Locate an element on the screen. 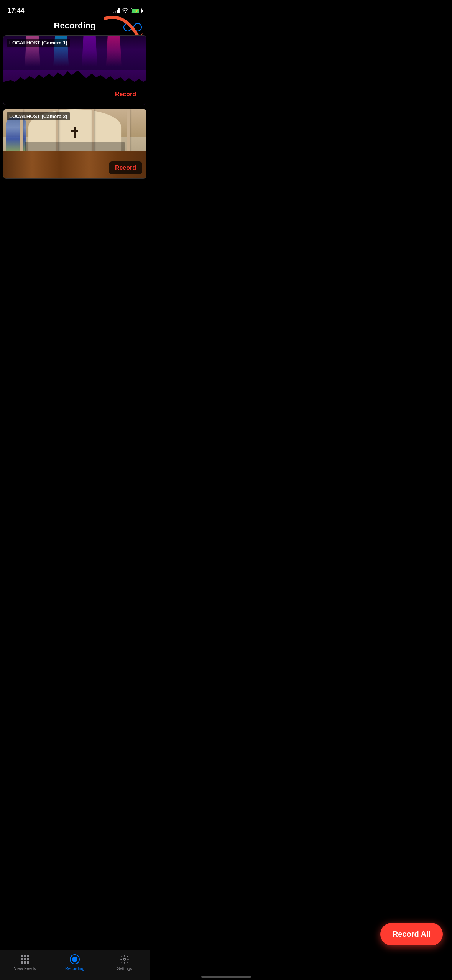 This screenshot has width=452, height=980. signal-icon is located at coordinates (116, 11).